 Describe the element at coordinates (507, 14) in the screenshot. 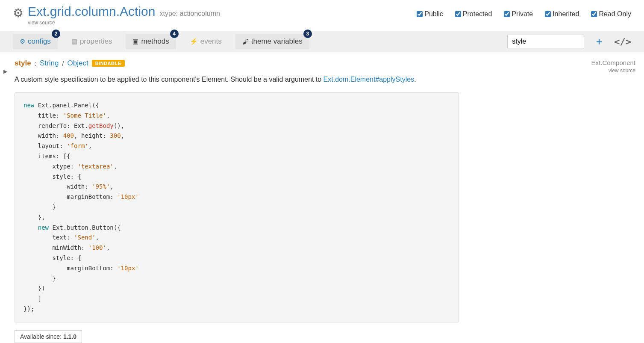

I see `checkbox-private-input` at that location.